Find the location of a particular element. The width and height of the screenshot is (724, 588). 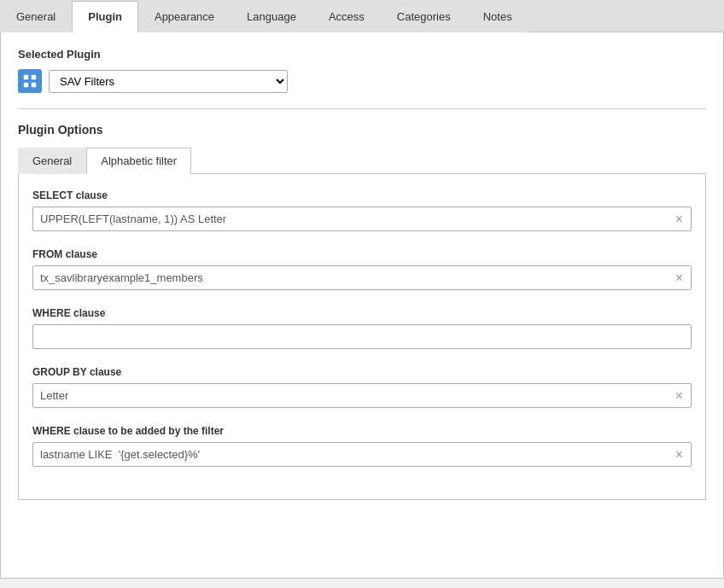

plugin-dropdown: SAV Filters is located at coordinates (168, 82).